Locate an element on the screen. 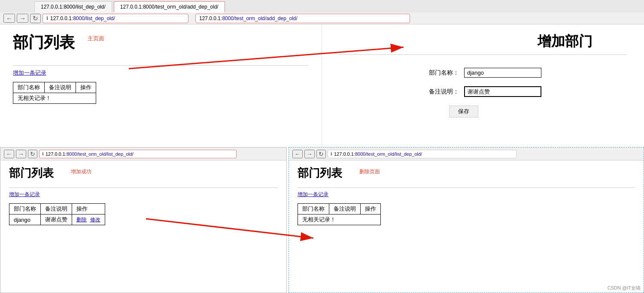 The height and width of the screenshot is (293, 644). url-text-2: 127.0.0.1:8000/test_orm_old/add_dep_old/ is located at coordinates (248, 18).